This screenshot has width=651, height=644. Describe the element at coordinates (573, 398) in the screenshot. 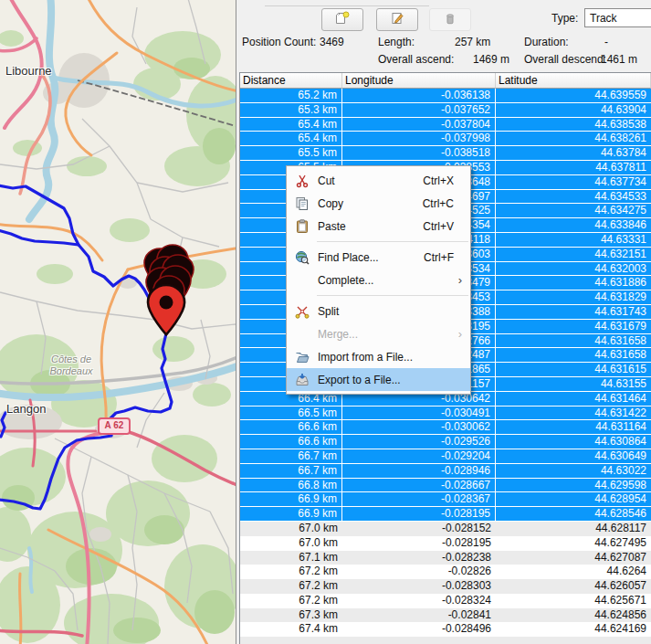

I see `latitude-cell: 44.631464` at that location.